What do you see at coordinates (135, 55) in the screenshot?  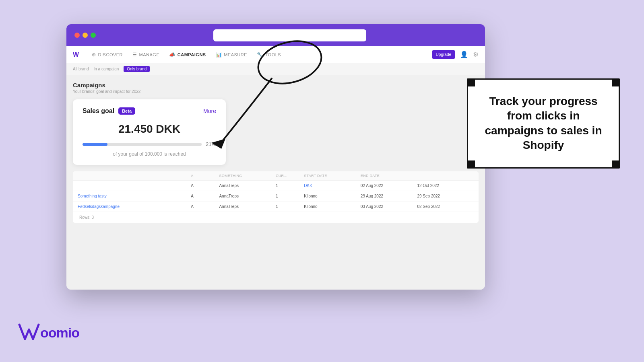 I see `manage-icon: ☰` at bounding box center [135, 55].